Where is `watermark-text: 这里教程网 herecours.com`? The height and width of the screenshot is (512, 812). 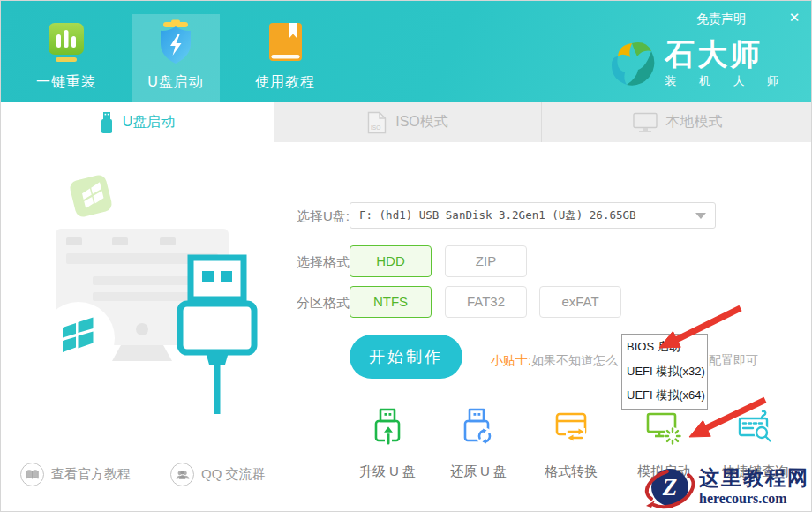
watermark-text: 这里教程网 herecours.com is located at coordinates (754, 487).